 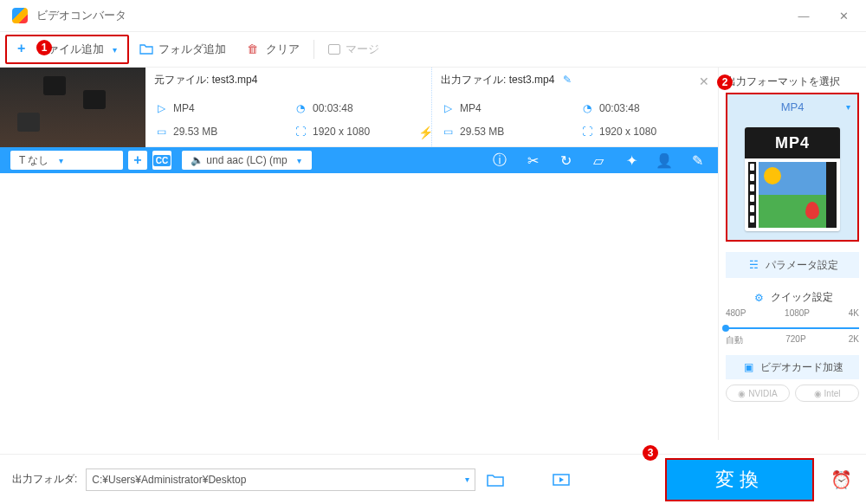 What do you see at coordinates (804, 16) in the screenshot?
I see `minimize-button: —` at bounding box center [804, 16].